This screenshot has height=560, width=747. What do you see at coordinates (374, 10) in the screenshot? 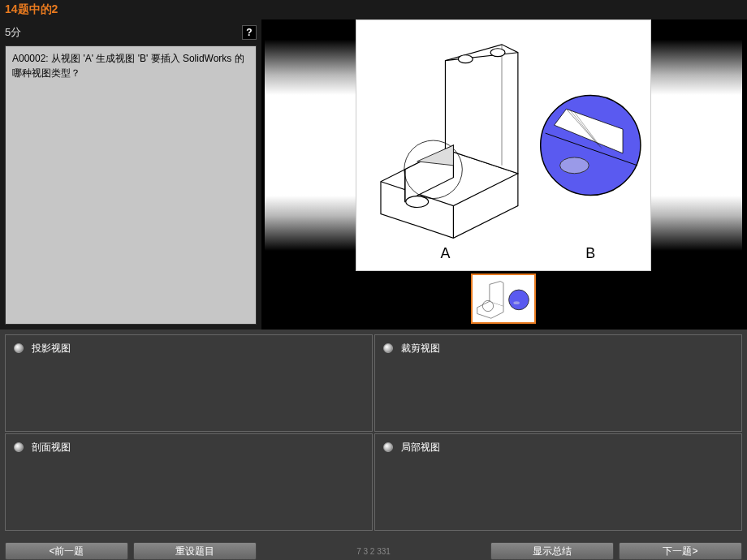
I see `header-bar: 14题中的2` at bounding box center [374, 10].